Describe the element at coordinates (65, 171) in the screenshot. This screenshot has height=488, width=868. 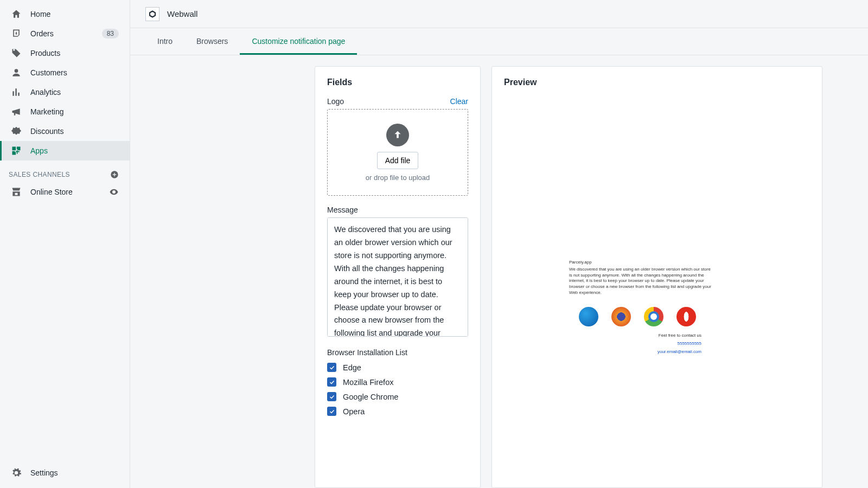
I see `sales-channels-header: SALES CHANNELS` at that location.